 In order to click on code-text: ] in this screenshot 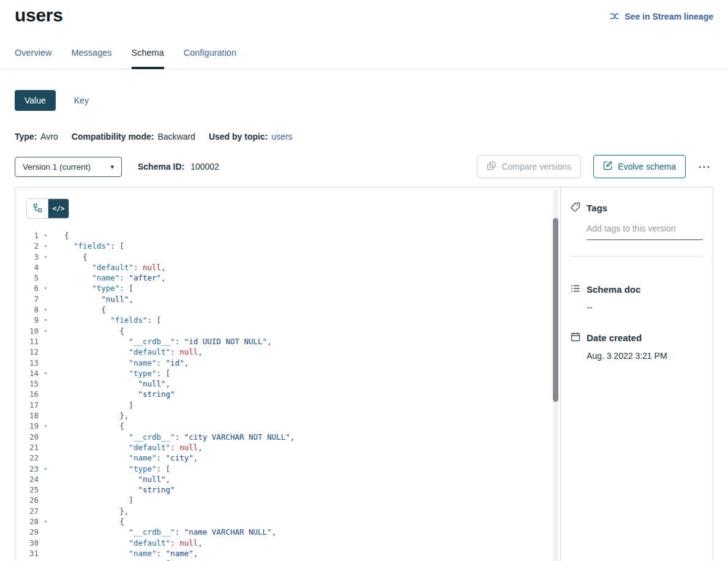, I will do `click(99, 500)`.